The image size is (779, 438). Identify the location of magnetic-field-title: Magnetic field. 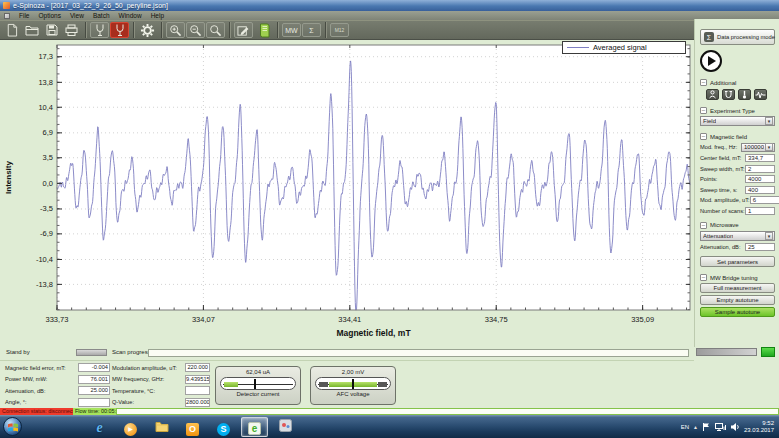
(728, 137).